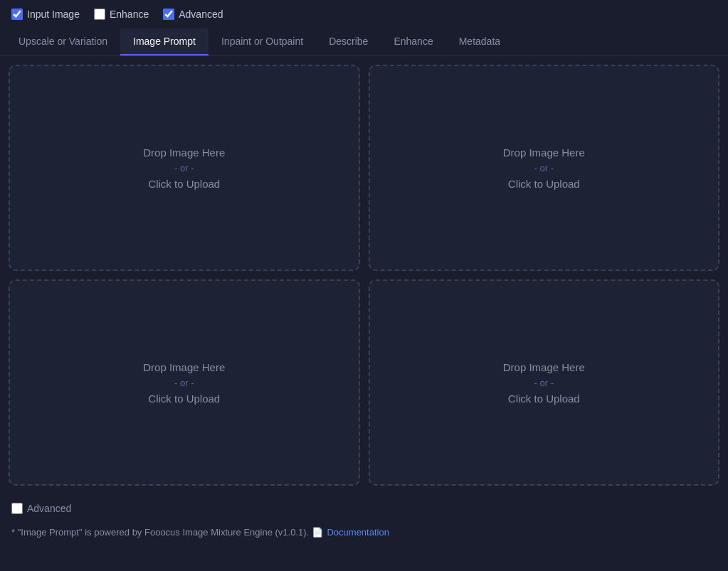 The width and height of the screenshot is (728, 571). What do you see at coordinates (544, 367) in the screenshot?
I see `drop-text-4: Drop Image Here` at bounding box center [544, 367].